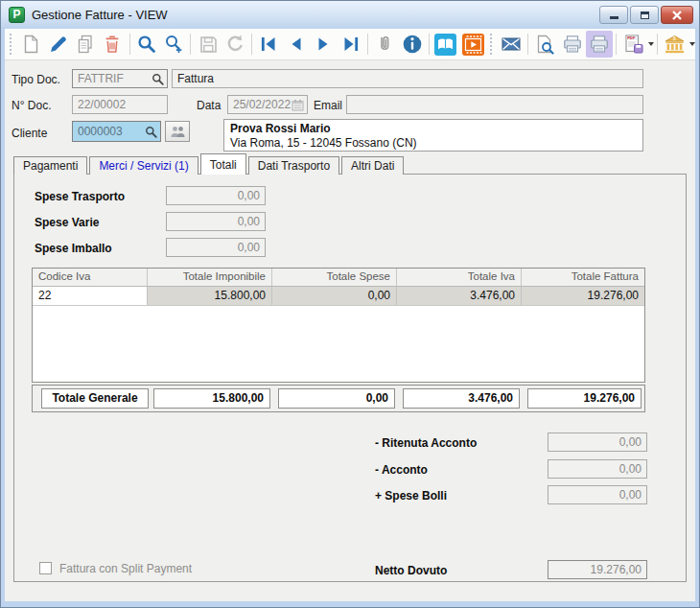 This screenshot has width=700, height=608. What do you see at coordinates (599, 44) in the screenshot?
I see `printer-active-icon` at bounding box center [599, 44].